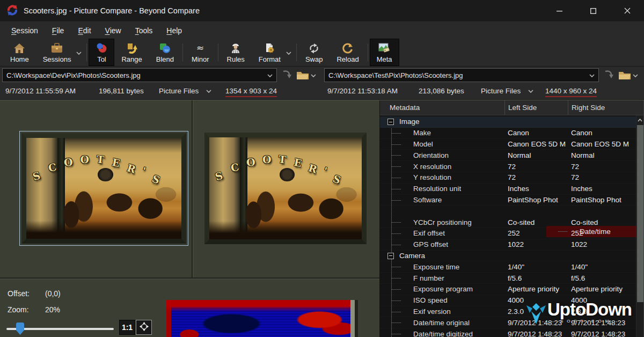  Describe the element at coordinates (161, 75) in the screenshot. I see `left-path-cell: C:\Workspace\Dev\Pix\Photos\Scooters.jpg` at that location.